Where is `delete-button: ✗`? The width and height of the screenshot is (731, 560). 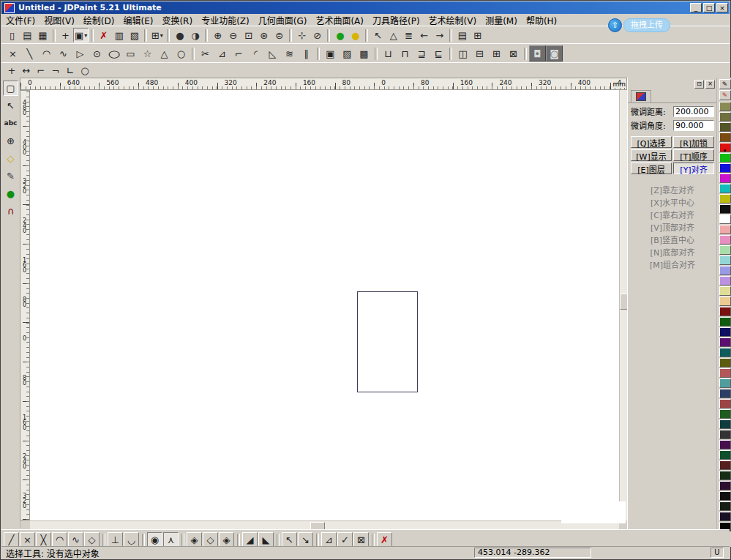
delete-button: ✗ is located at coordinates (104, 35).